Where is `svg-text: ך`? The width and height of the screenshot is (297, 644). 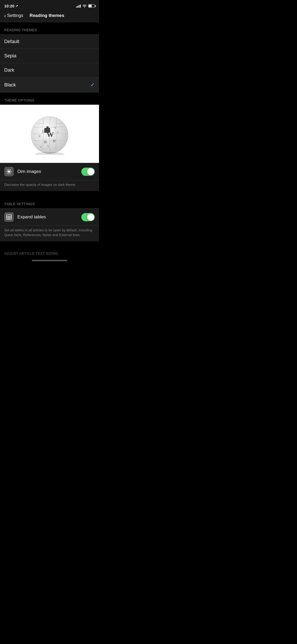
svg-text: ך is located at coordinates (48, 146).